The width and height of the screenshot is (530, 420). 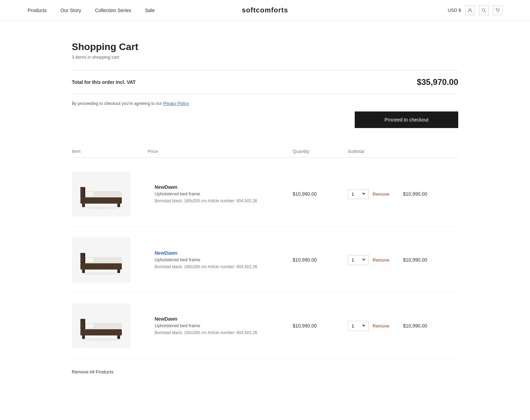 I want to click on product-subtotal-1: $10,990.00, so click(x=431, y=260).